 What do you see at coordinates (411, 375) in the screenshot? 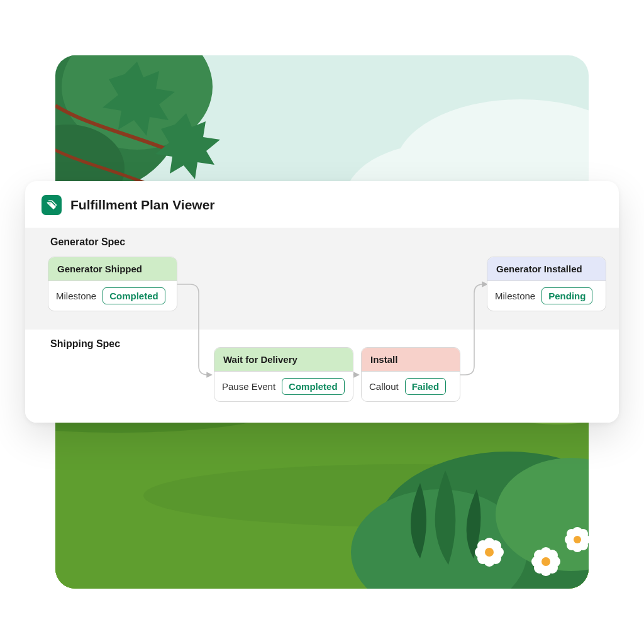
I see `node-install: Install Callout Failed` at bounding box center [411, 375].